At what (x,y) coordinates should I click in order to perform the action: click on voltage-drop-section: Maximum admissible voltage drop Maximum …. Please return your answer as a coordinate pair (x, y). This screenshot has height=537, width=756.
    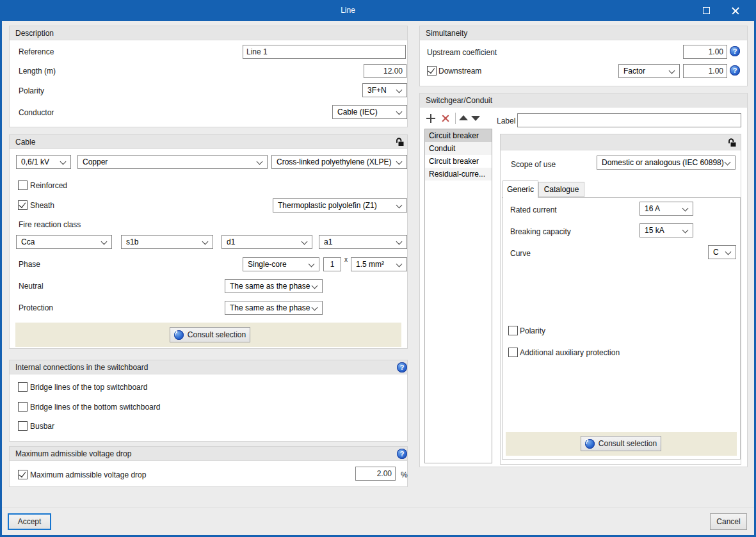
    Looking at the image, I should click on (209, 467).